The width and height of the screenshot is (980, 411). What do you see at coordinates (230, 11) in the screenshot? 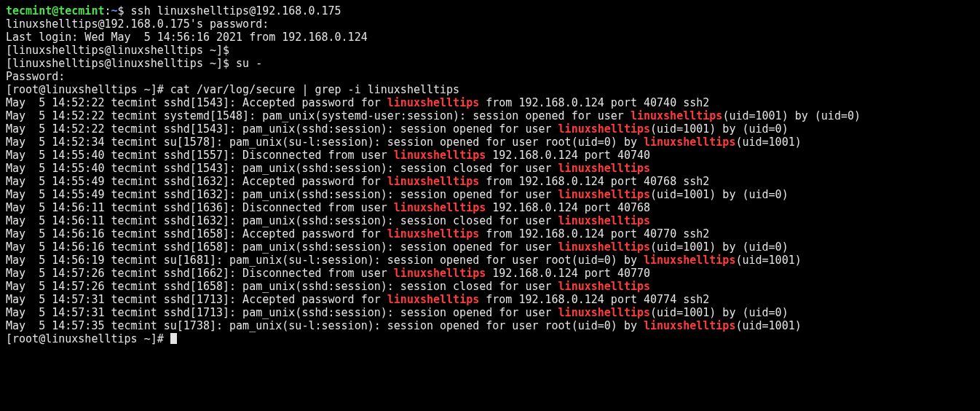
I see `ssh-command: $ ssh linuxshelltips@192.168.0.175` at bounding box center [230, 11].